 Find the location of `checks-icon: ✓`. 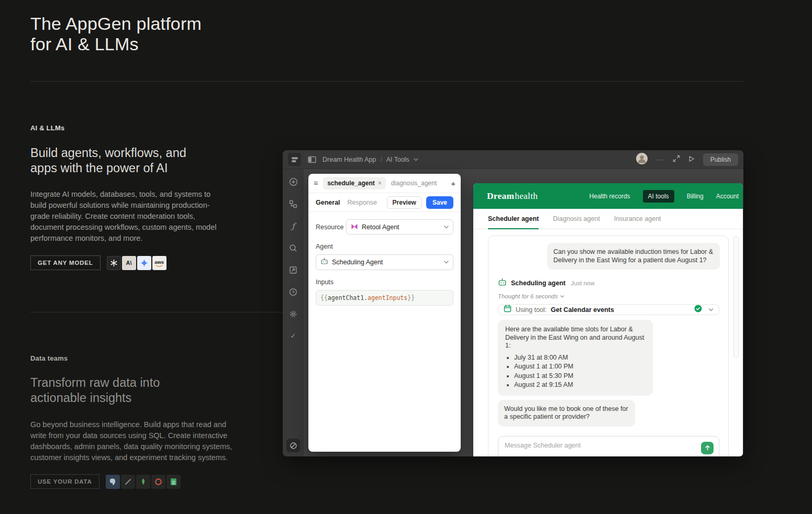

checks-icon: ✓ is located at coordinates (293, 336).